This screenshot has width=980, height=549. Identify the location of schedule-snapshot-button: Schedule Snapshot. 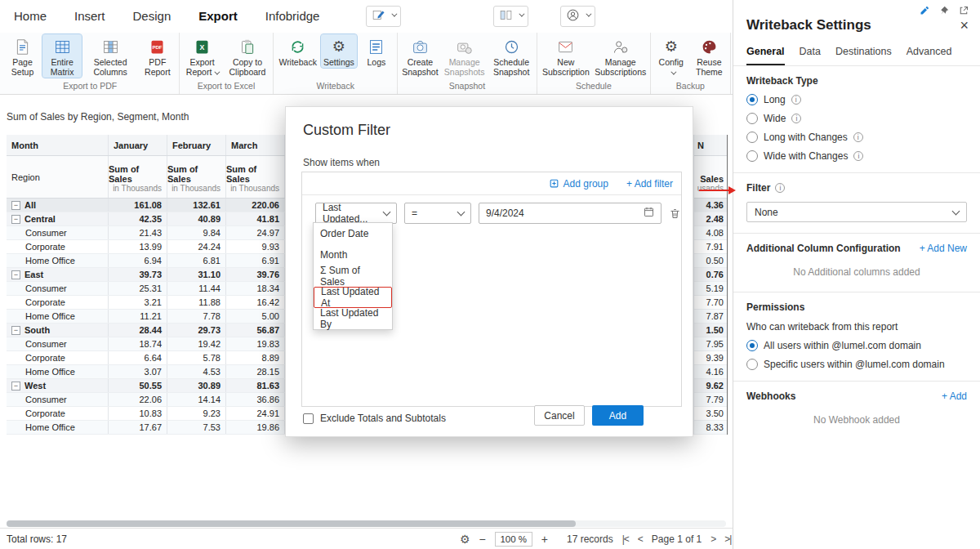
(511, 56).